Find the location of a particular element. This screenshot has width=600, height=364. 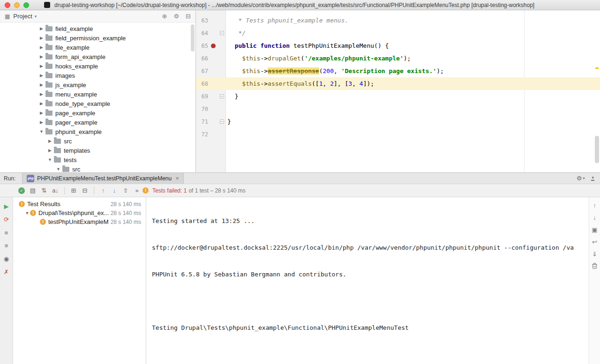

export-test-results-icon: ⇧ is located at coordinates (126, 190).